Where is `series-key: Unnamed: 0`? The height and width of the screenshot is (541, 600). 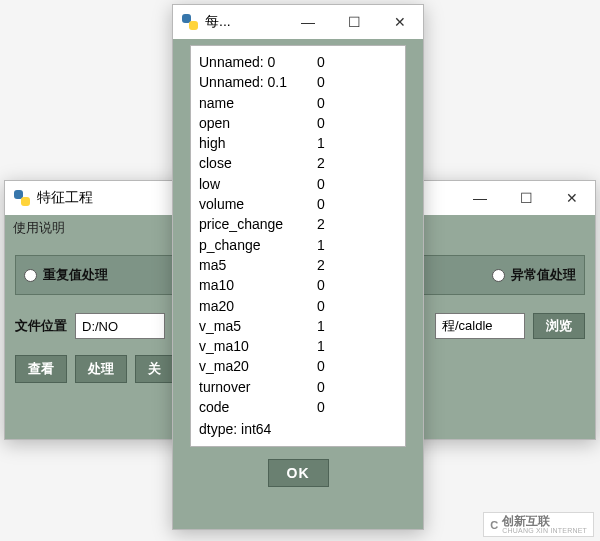 series-key: Unnamed: 0 is located at coordinates (258, 62).